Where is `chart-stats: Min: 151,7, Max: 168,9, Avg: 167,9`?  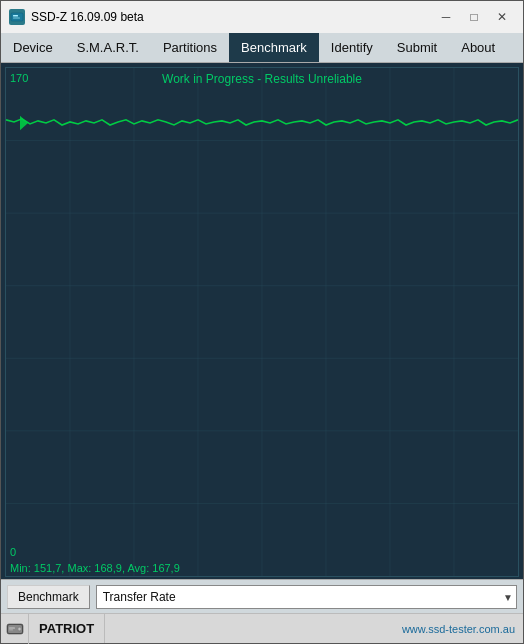
chart-stats: Min: 151,7, Max: 168,9, Avg: 167,9 is located at coordinates (95, 568).